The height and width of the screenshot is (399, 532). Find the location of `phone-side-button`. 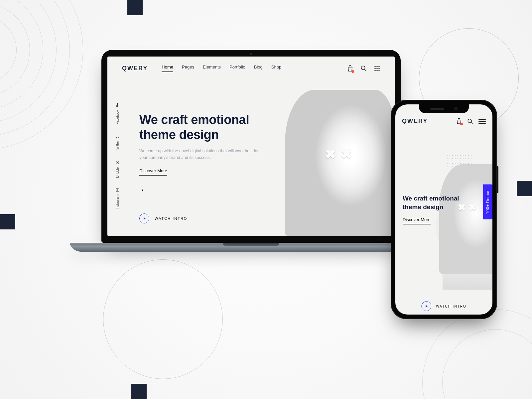

phone-side-button is located at coordinates (497, 180).